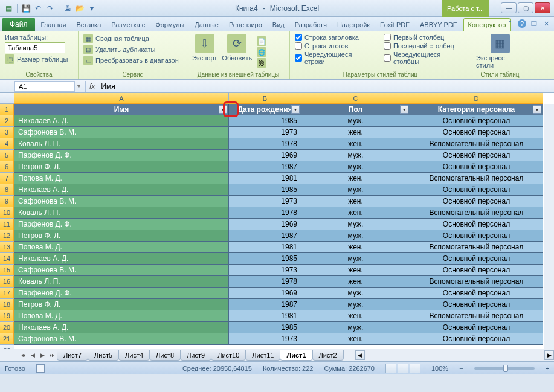 This screenshot has height=392, width=554. I want to click on cell: 1981, so click(265, 316).